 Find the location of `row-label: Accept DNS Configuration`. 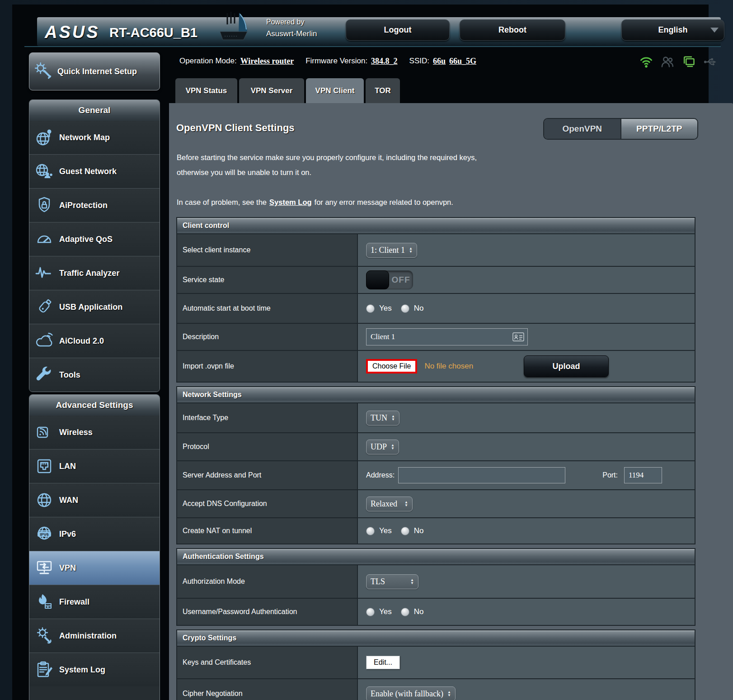

row-label: Accept DNS Configuration is located at coordinates (267, 504).